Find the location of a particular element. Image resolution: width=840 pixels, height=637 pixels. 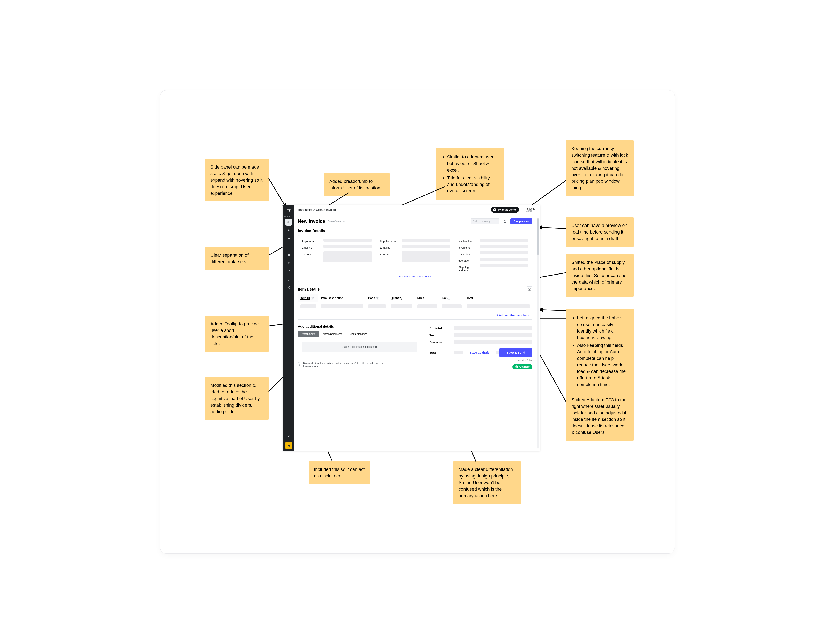

col-total: Total is located at coordinates (498, 298).